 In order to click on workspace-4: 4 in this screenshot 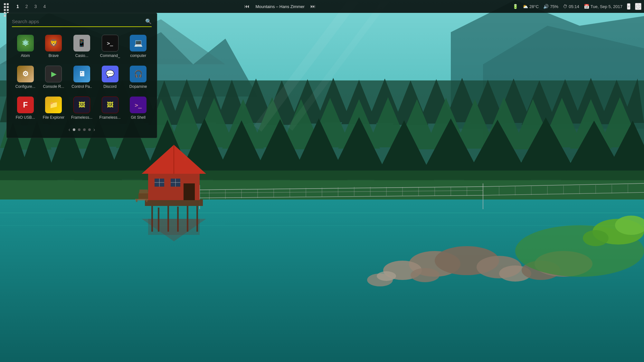, I will do `click(44, 6)`.